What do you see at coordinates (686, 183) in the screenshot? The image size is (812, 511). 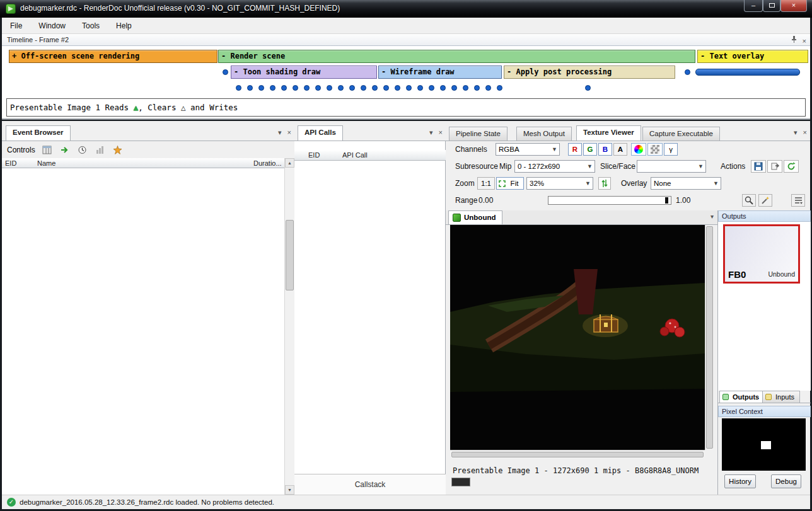 I see `overlay-select: None▼` at bounding box center [686, 183].